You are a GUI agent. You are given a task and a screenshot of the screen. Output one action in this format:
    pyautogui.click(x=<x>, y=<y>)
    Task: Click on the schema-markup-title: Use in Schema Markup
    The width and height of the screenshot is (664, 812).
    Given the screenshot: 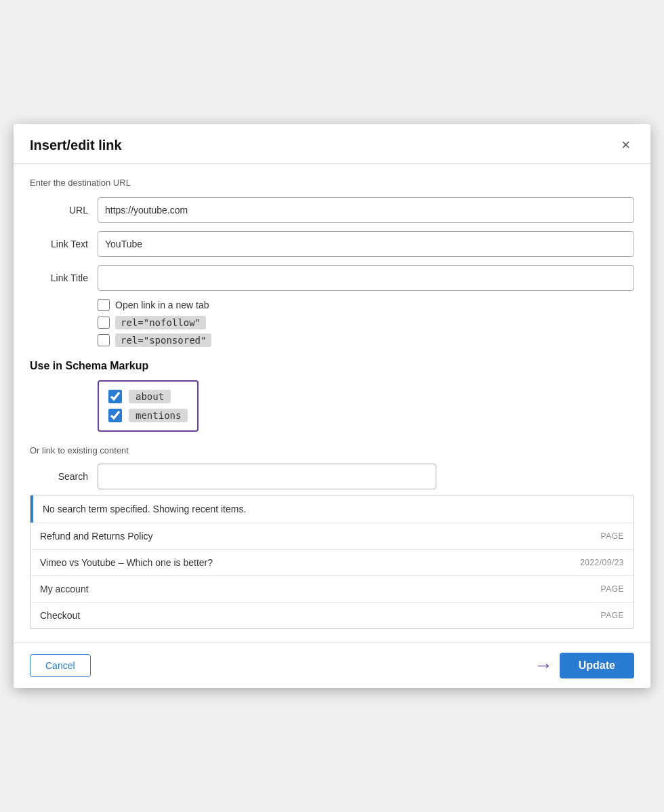 What is the action you would take?
    pyautogui.click(x=332, y=366)
    